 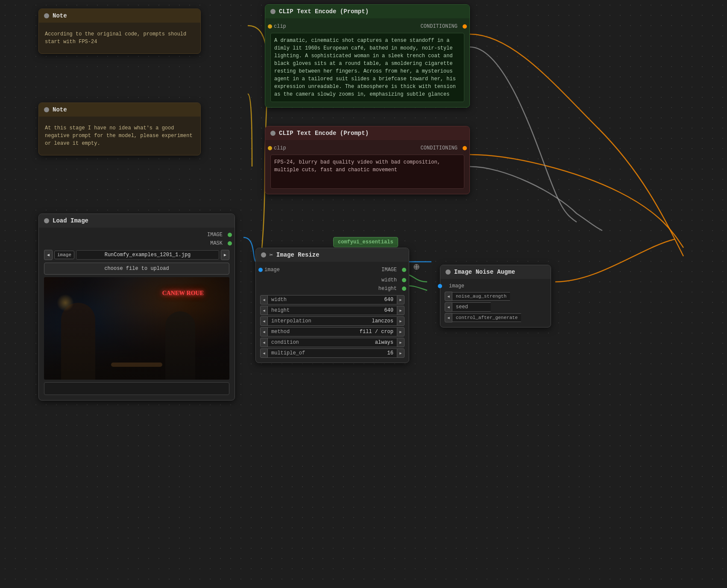 What do you see at coordinates (352, 342) in the screenshot?
I see `cond-param-value: always` at bounding box center [352, 342].